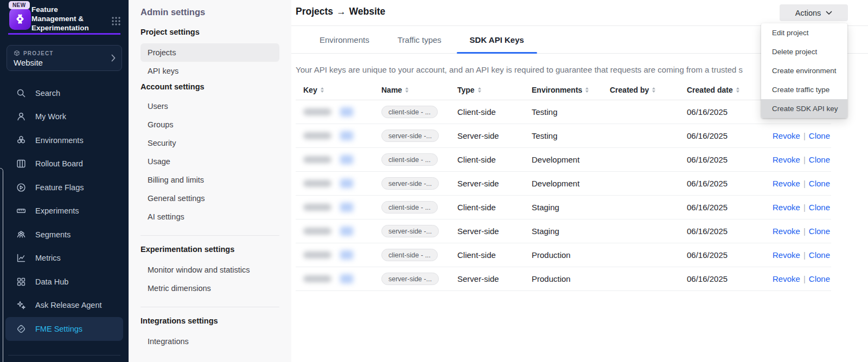 Image resolution: width=868 pixels, height=362 pixels. I want to click on tab-environments: Environments, so click(344, 40).